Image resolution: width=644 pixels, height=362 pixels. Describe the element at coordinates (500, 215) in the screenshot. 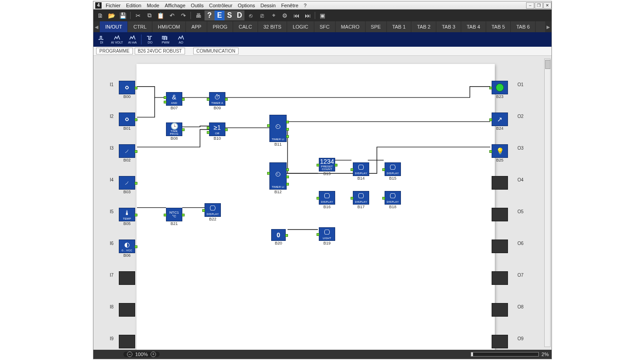

I see `block-o5-empty` at that location.